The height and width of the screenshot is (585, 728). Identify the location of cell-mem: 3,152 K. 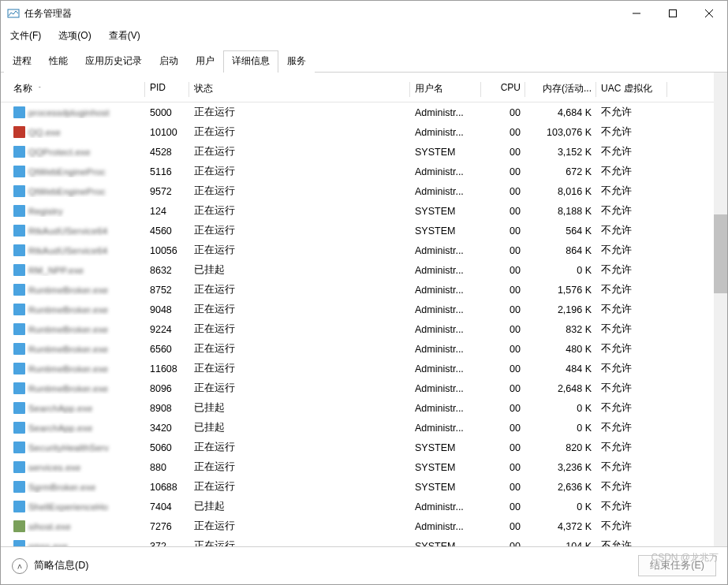
(561, 152).